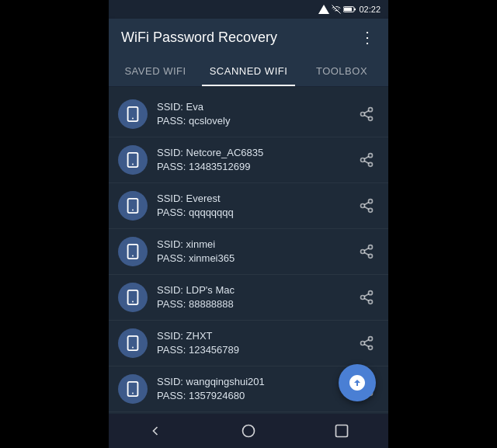 This screenshot has width=497, height=448. Describe the element at coordinates (255, 160) in the screenshot. I see `wifi-info-1: SSID: Netcore_AC6835 PASS: 13483512699` at that location.